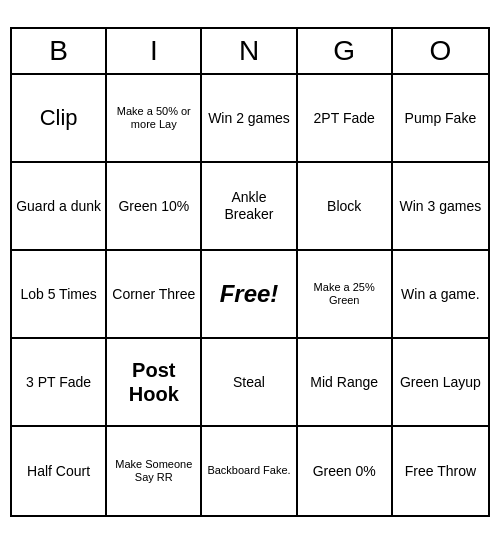 The width and height of the screenshot is (500, 544). Describe the element at coordinates (250, 383) in the screenshot. I see `bingo-cell-17: Steal` at that location.